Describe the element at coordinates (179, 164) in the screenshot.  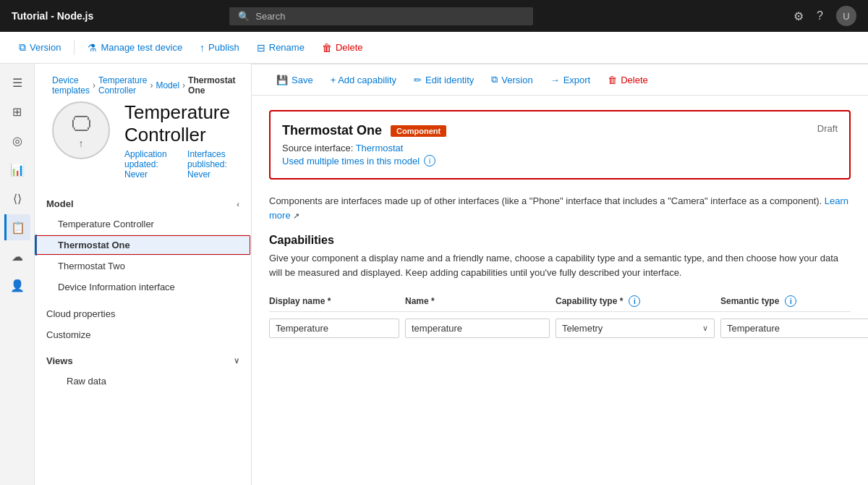
I see `device-meta: Application updated: Never Interfaces pu…` at that location.